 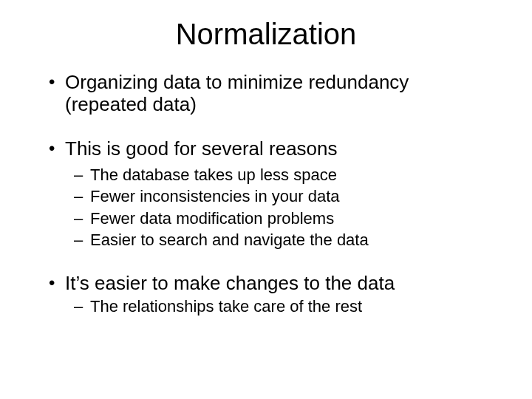 I want to click on bullet-level2: Easier to search and navigate the data, so click(x=266, y=240).